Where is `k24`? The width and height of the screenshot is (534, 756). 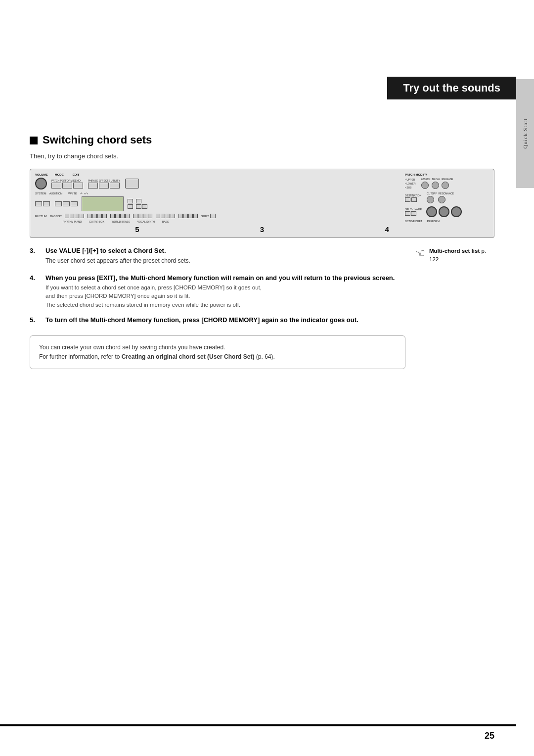 k24 is located at coordinates (196, 216).